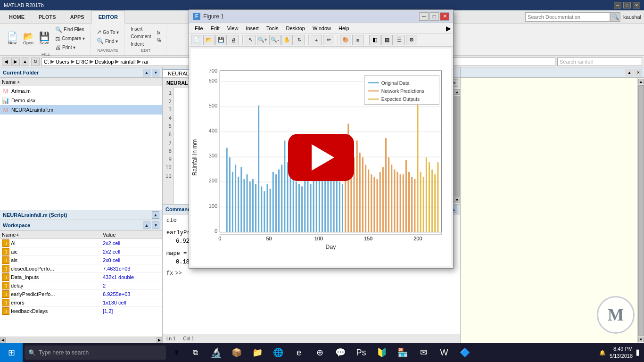  I want to click on fig-print-button: 🖨, so click(233, 40).